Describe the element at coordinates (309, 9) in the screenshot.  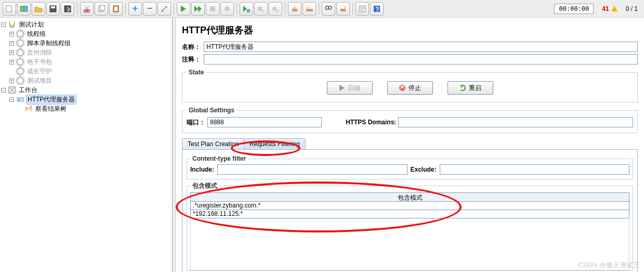
I see `clear-all-icon` at that location.